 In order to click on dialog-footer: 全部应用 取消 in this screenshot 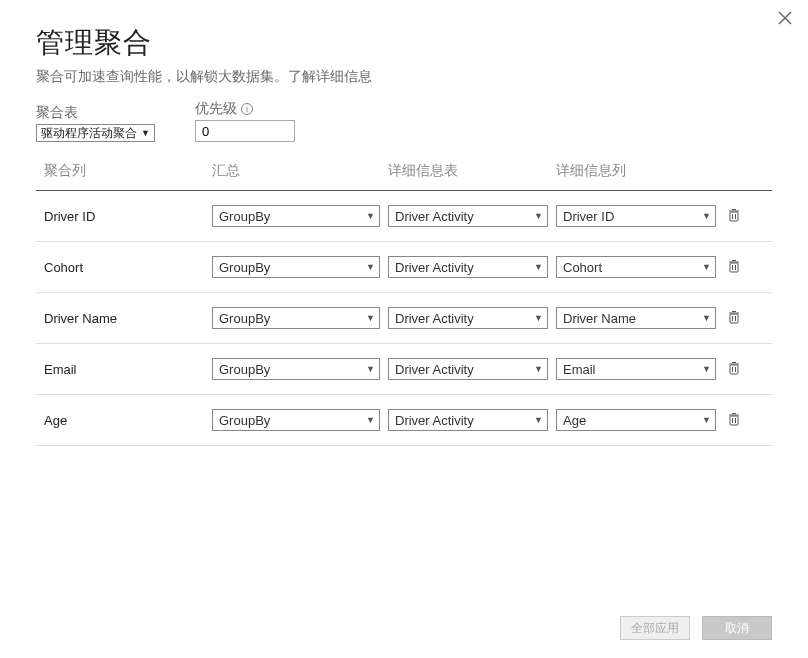, I will do `click(404, 623)`.